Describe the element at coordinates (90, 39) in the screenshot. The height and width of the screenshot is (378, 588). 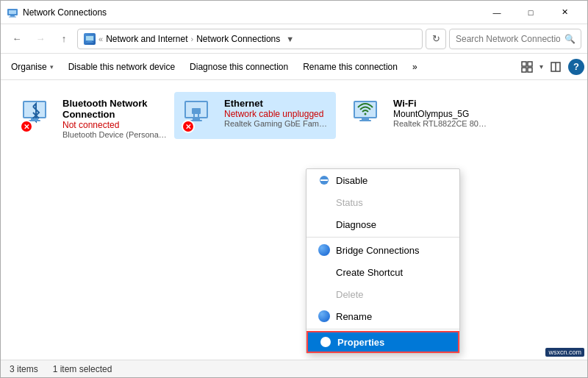
I see `breadcrumb-icon` at that location.